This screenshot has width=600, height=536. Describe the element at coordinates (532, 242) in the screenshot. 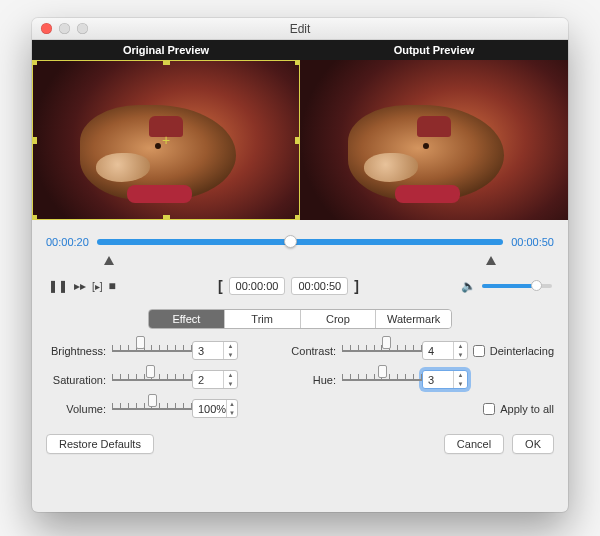

I see `timeline-end: 00:00:50` at that location.